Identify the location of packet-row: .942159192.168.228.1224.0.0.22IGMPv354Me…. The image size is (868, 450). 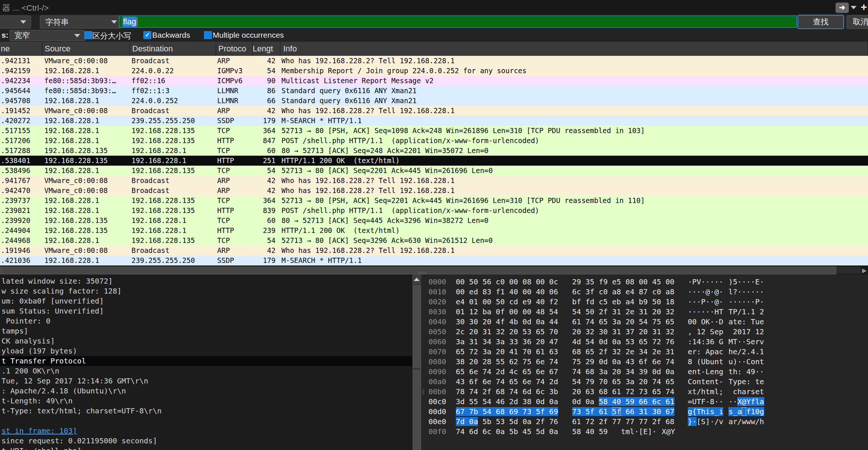
(434, 71).